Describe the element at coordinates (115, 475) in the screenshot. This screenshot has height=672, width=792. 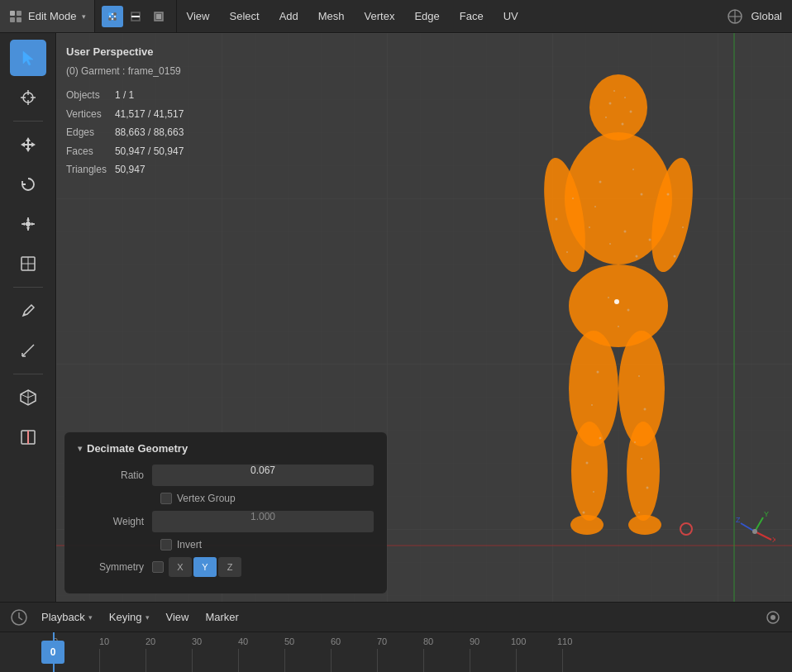
I see `ratio-label: Ratio` at that location.